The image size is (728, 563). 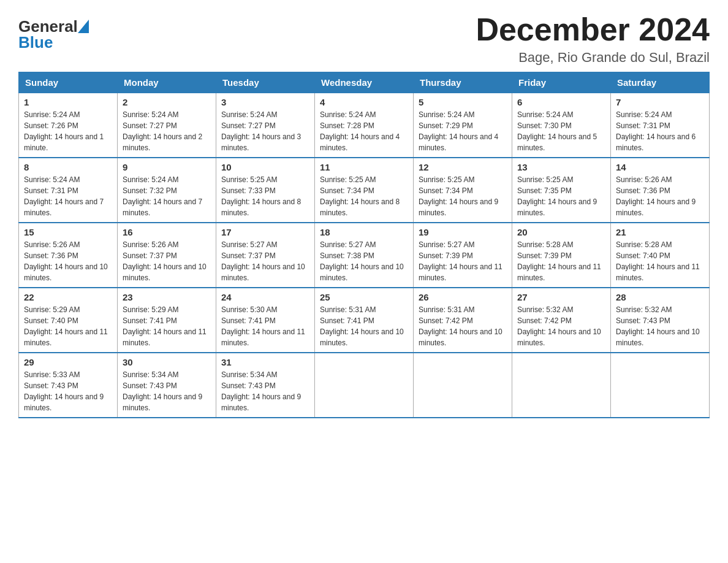 What do you see at coordinates (265, 232) in the screenshot?
I see `day-number: 17` at bounding box center [265, 232].